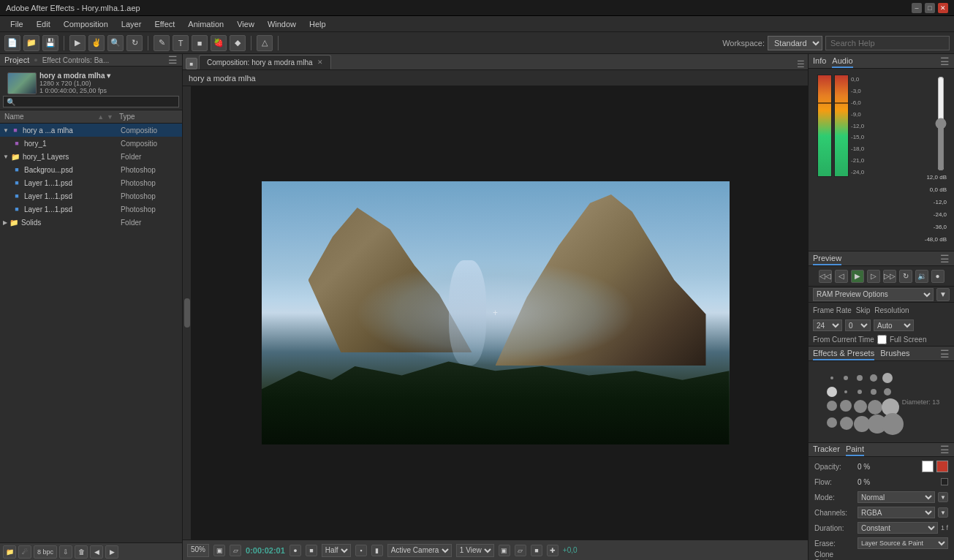  Describe the element at coordinates (504, 550) in the screenshot. I see `view-btn-1: ▣` at that location.